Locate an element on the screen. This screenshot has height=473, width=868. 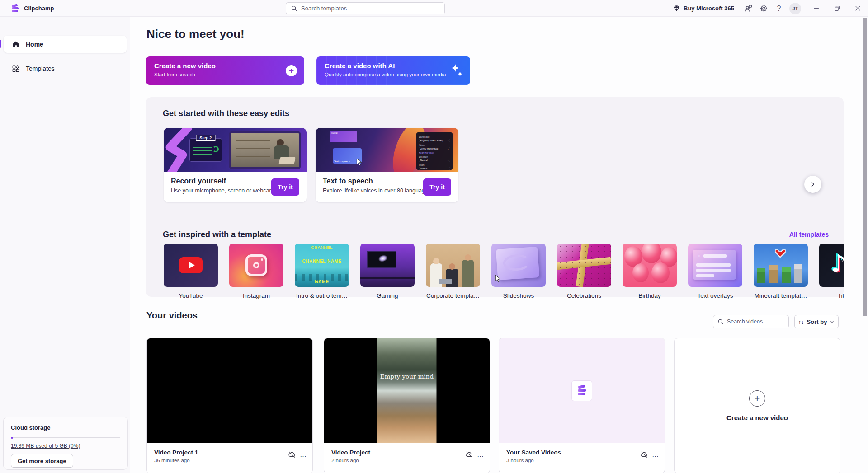
pixel-heart-icon is located at coordinates (780, 253).